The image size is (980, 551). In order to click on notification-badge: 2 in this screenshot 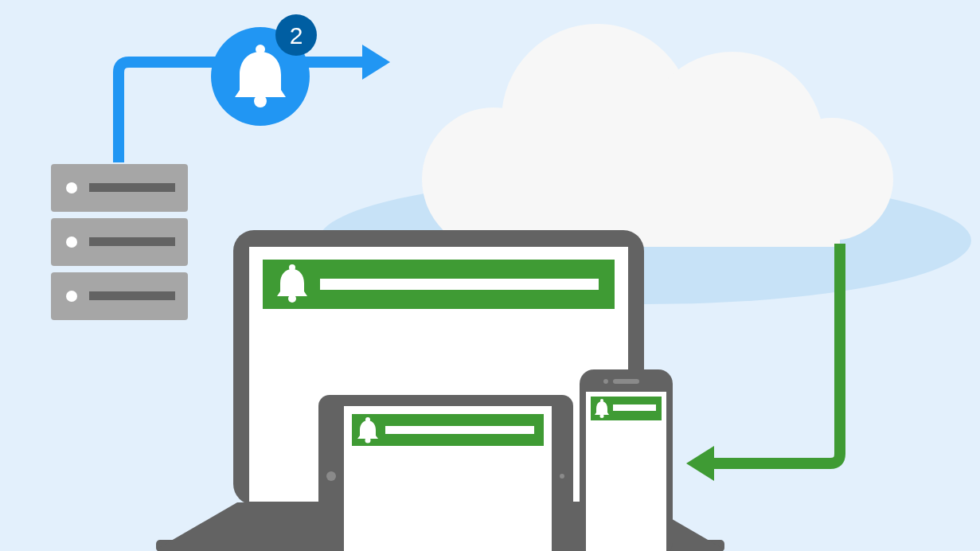, I will do `click(296, 35)`.